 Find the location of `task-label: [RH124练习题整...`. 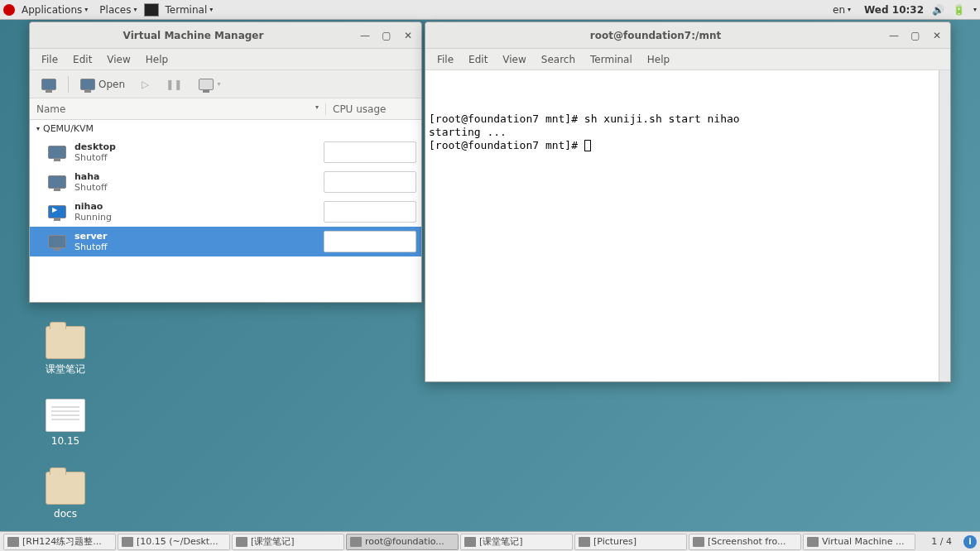

task-label: [RH124练习题整... is located at coordinates (62, 541).